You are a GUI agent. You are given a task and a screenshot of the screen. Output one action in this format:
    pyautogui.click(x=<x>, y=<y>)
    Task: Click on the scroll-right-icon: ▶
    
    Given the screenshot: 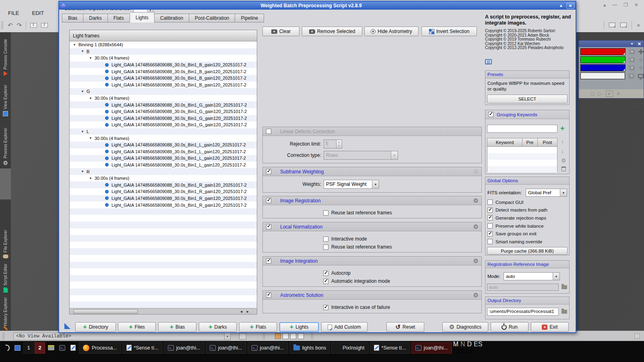 What is the action you would take?
    pyautogui.click(x=248, y=311)
    